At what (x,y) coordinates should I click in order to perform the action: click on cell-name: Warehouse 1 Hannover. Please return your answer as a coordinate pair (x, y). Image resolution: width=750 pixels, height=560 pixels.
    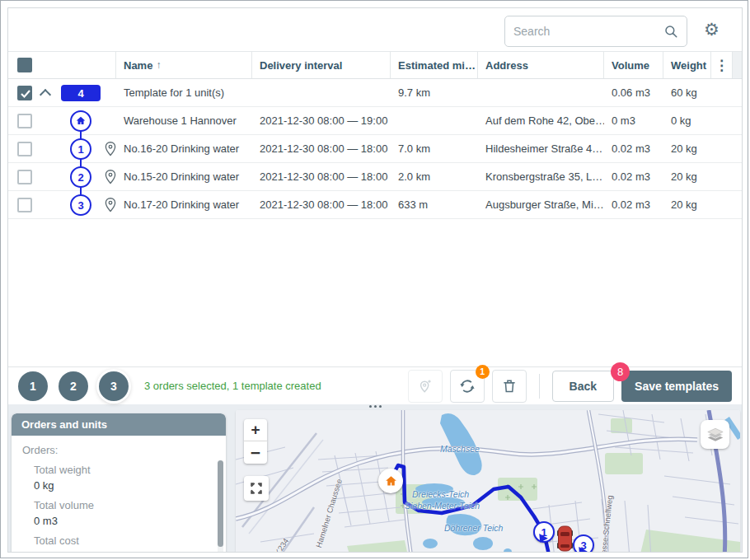
    Looking at the image, I should click on (185, 120).